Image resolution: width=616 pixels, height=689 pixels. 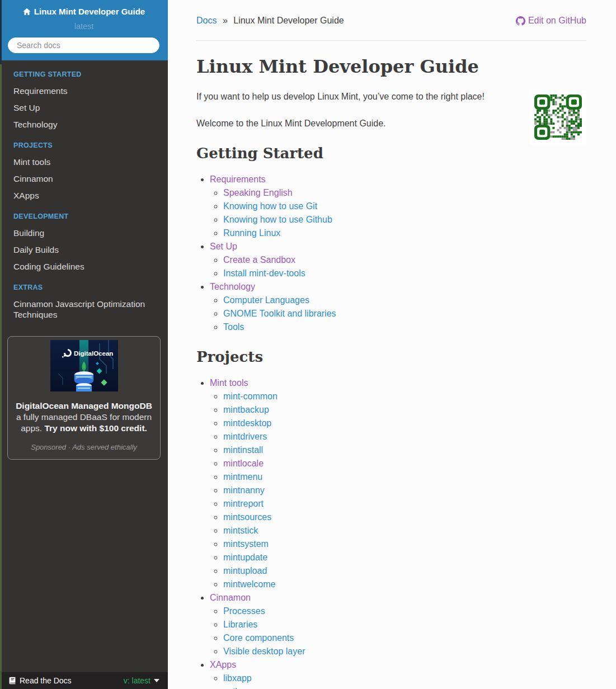 What do you see at coordinates (392, 67) in the screenshot?
I see `page-title: Linux Mint Developer Guide` at bounding box center [392, 67].